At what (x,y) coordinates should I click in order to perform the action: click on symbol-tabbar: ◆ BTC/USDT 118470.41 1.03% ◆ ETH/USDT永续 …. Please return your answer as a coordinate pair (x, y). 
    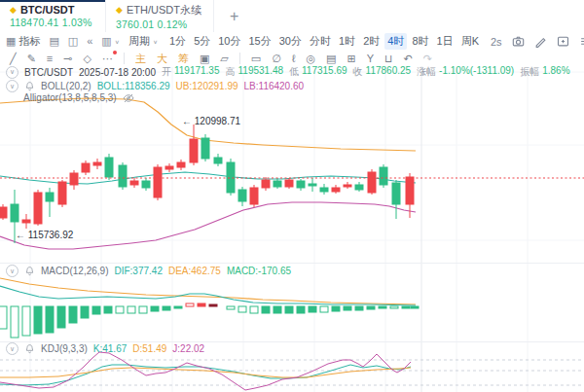
    Looking at the image, I should click on (292, 17).